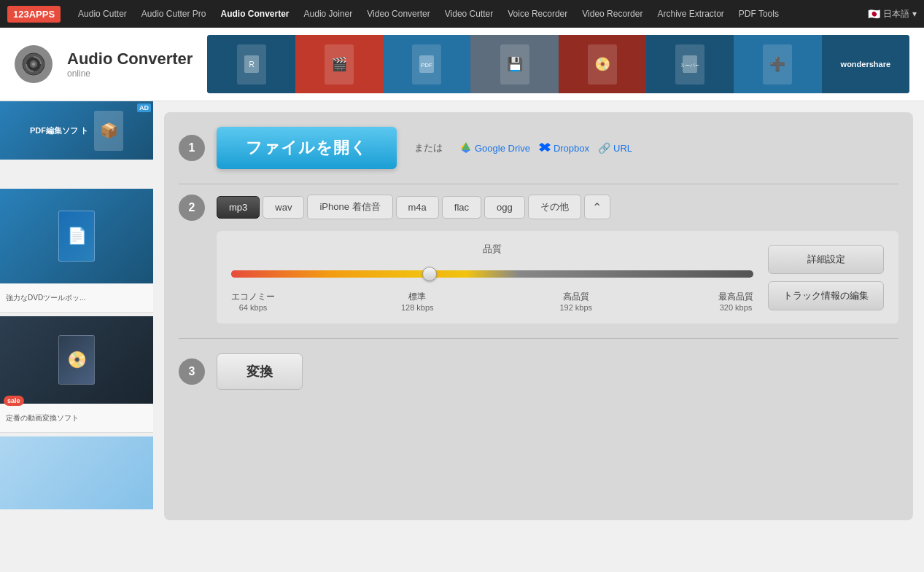  Describe the element at coordinates (602, 64) in the screenshot. I see `ad-segment-5: 📀` at that location.